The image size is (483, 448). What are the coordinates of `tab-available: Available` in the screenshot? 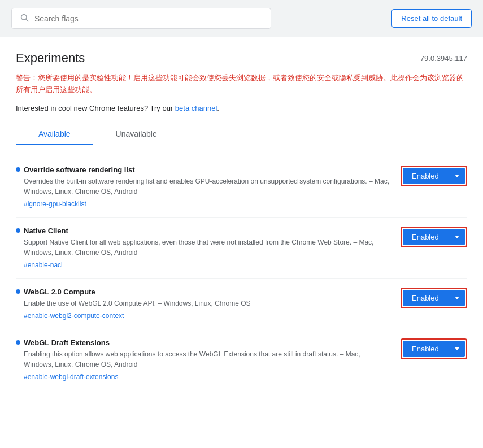 It's located at (54, 134).